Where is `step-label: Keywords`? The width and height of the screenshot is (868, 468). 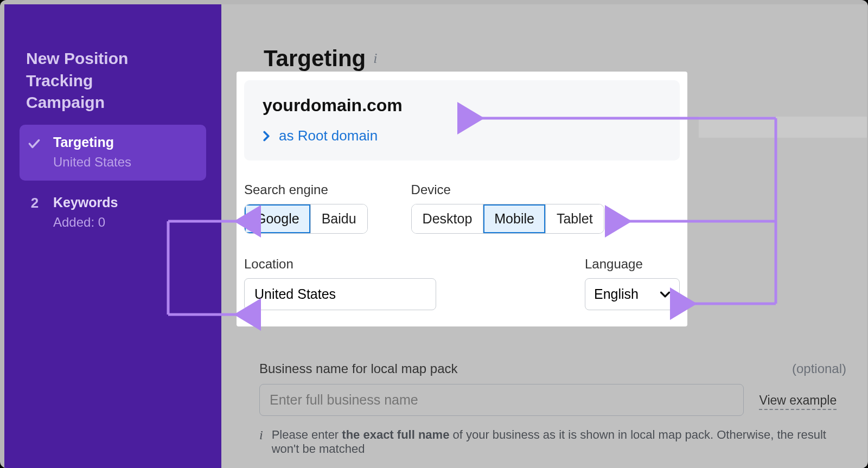 step-label: Keywords is located at coordinates (126, 203).